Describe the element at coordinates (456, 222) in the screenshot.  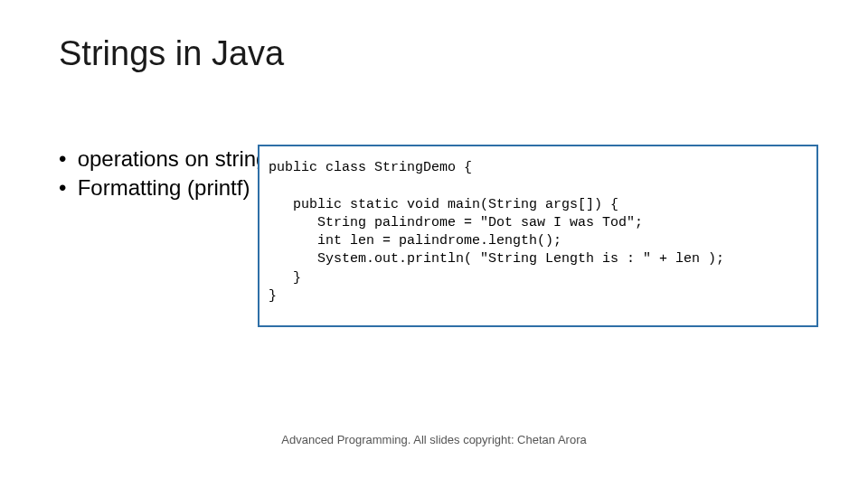
I see `code-line: String palindrome = "Dot saw I was Tod";` at that location.